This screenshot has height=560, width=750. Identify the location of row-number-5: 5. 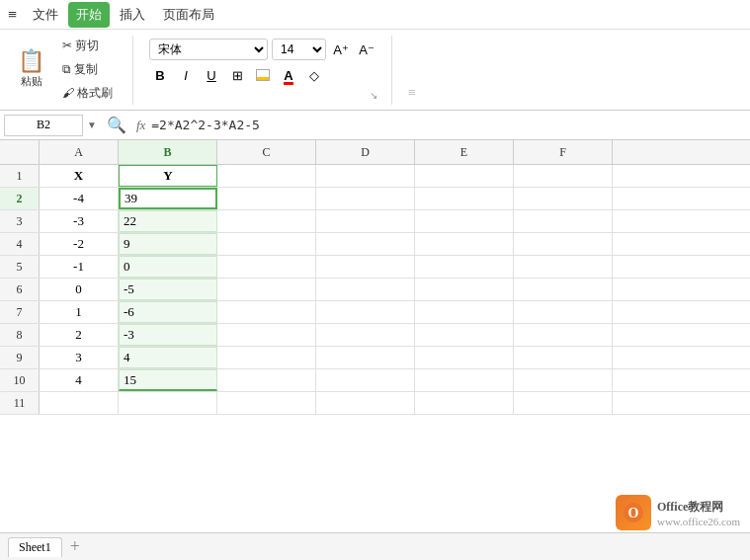
(20, 267).